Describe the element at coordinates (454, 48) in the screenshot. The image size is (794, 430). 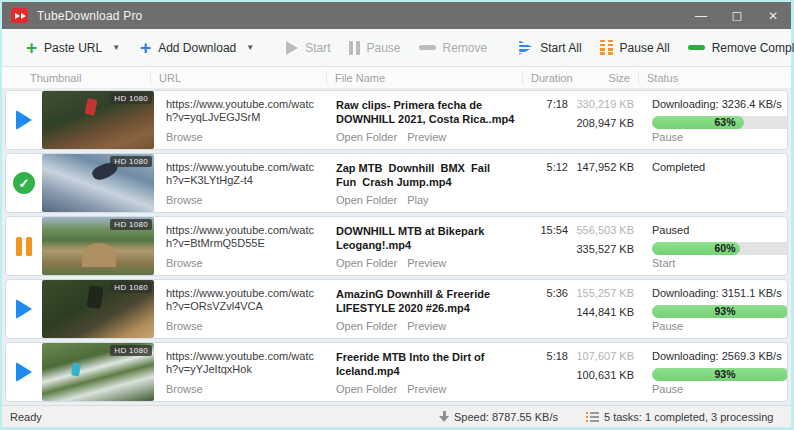
I see `remove-button: Remove` at that location.